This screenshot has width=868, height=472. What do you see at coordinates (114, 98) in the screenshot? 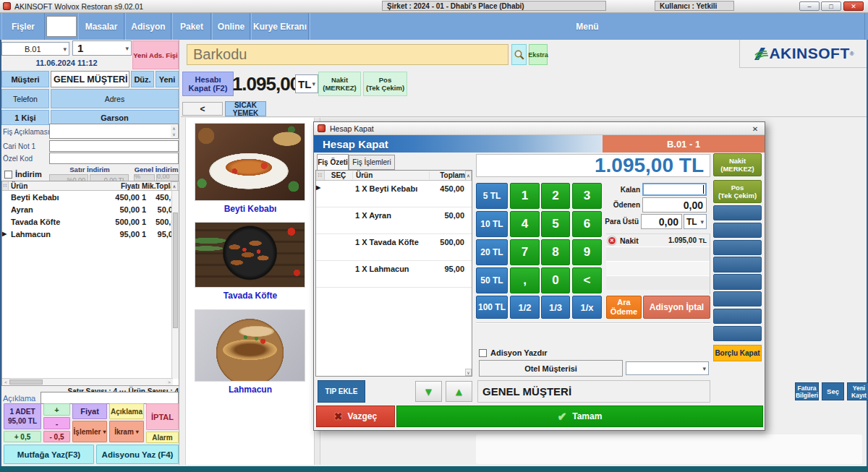
I see `address-button: Adres` at bounding box center [114, 98].